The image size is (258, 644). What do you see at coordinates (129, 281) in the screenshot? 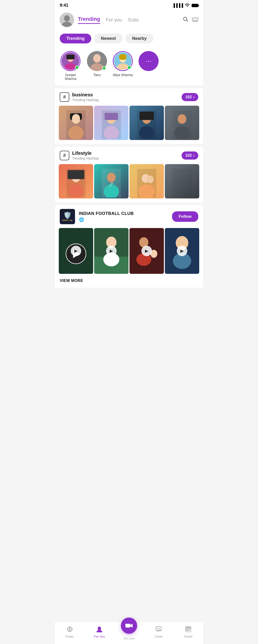
I see `view-more-button: VIEW MORE` at bounding box center [129, 281].